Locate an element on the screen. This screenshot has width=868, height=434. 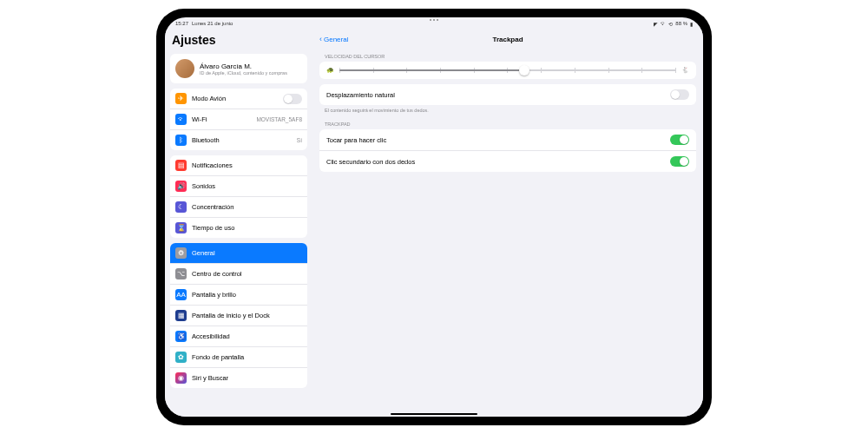
bluetooth-icon: ᛒ is located at coordinates (181, 141).